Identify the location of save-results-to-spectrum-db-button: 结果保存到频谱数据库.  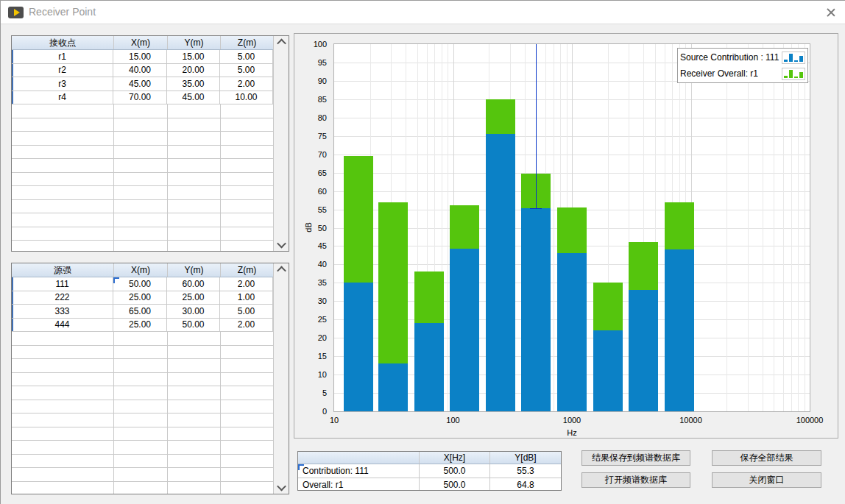
(636, 458).